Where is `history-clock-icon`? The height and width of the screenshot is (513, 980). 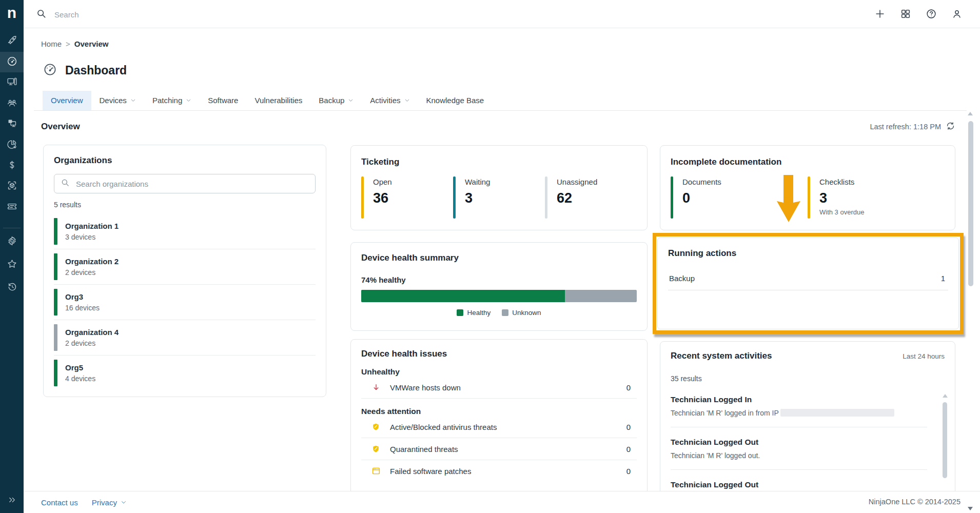
history-clock-icon is located at coordinates (12, 288).